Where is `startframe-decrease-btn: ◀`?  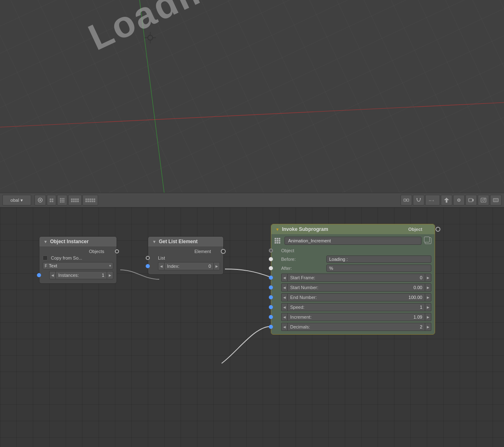
startframe-decrease-btn: ◀ is located at coordinates (284, 278).